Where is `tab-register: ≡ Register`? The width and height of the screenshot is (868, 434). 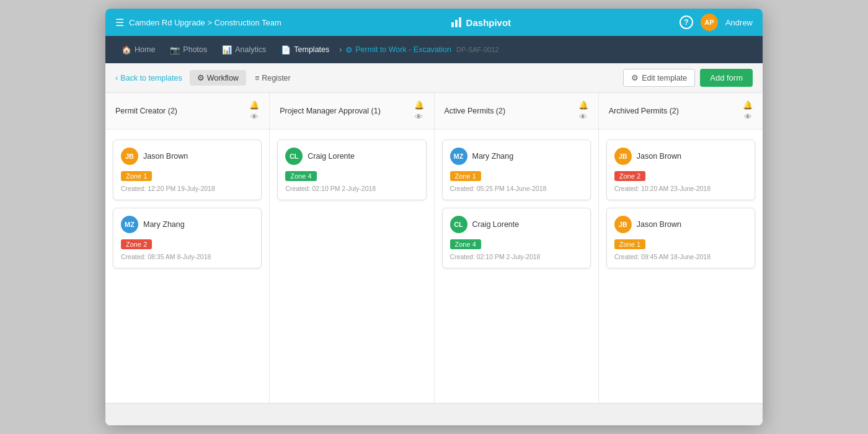
tab-register: ≡ Register is located at coordinates (273, 78).